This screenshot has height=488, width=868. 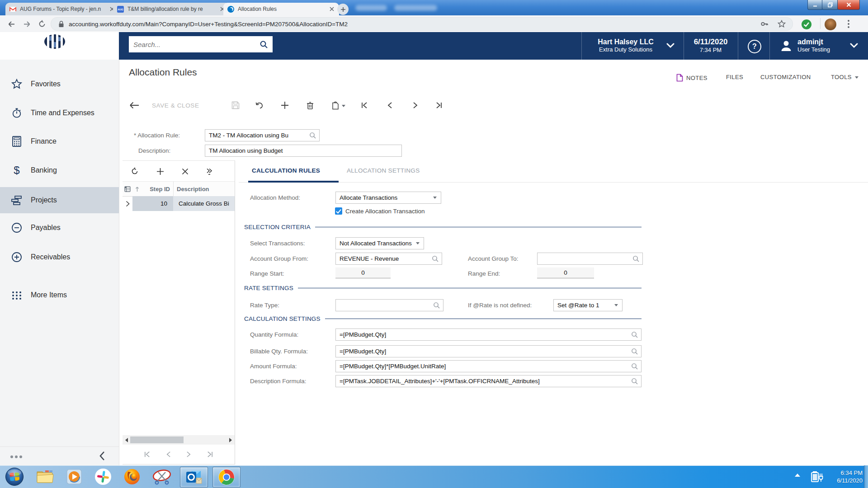 I want to click on range-end-field: 0, so click(x=566, y=273).